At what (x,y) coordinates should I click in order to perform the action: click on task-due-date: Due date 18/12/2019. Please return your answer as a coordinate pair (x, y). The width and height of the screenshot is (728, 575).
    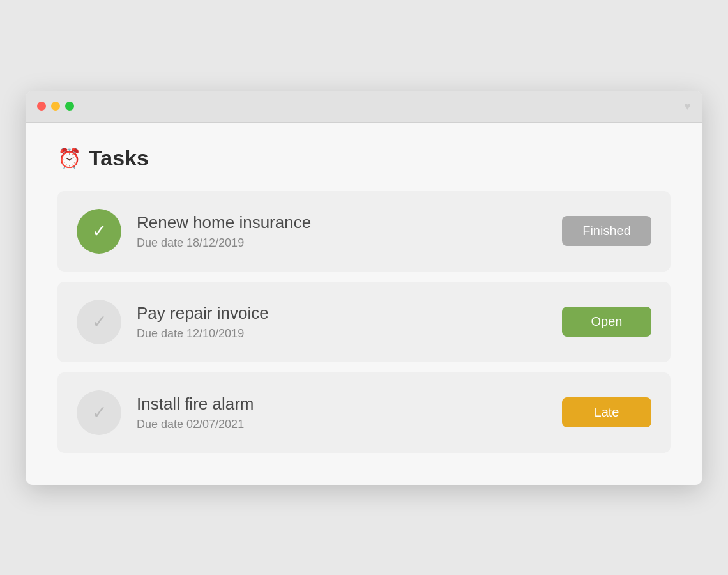
    Looking at the image, I should click on (342, 243).